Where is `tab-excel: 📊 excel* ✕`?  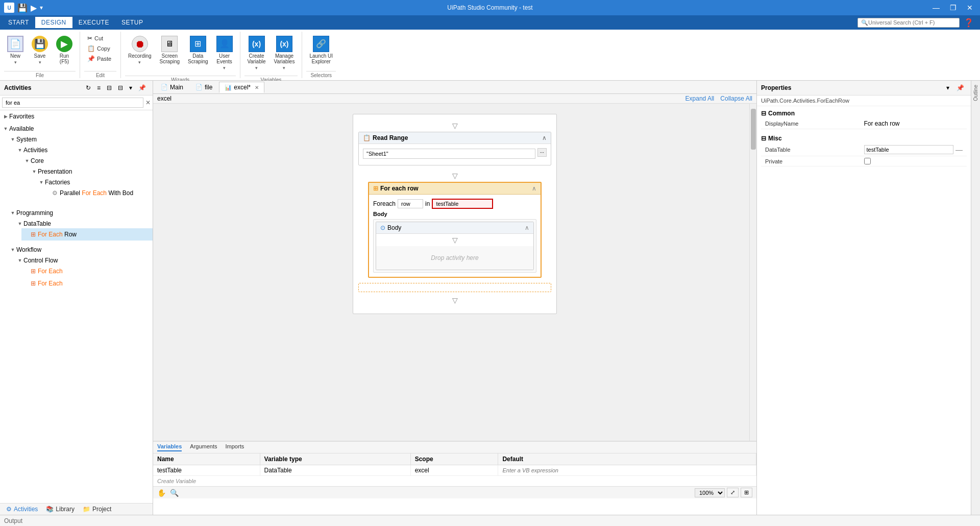
tab-excel: 📊 excel* ✕ is located at coordinates (242, 87).